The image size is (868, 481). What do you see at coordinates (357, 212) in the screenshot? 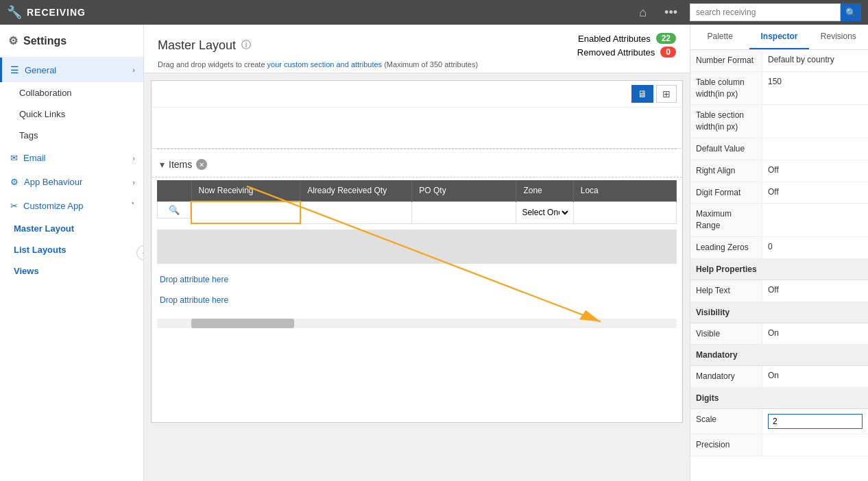
I see `already-received-input` at bounding box center [357, 212].